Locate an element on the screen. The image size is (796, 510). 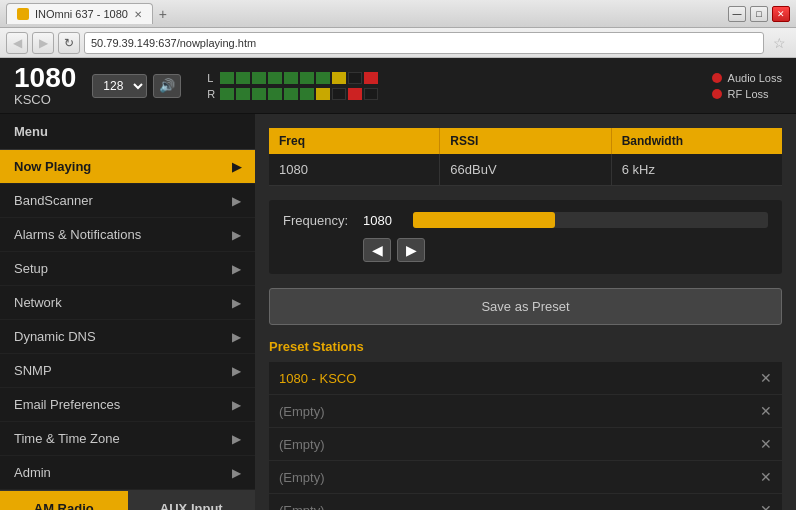
tab-close-button: ✕ is located at coordinates (138, 14).